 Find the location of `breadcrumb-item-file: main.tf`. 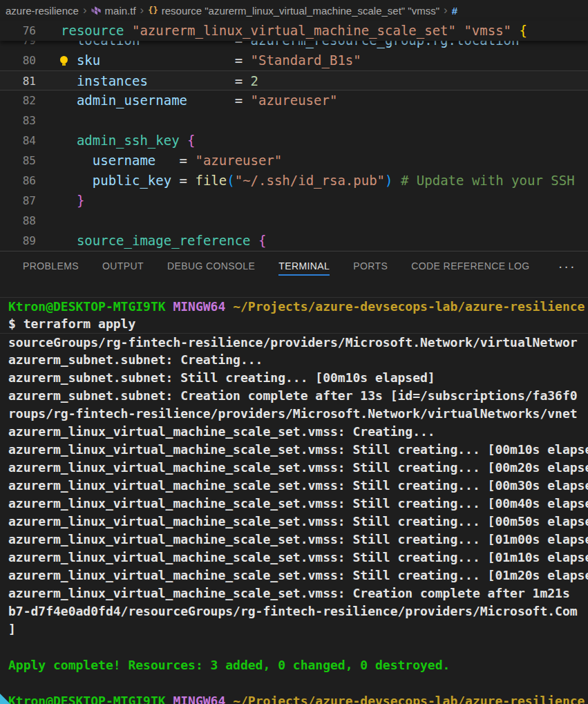

breadcrumb-item-file: main.tf is located at coordinates (113, 11).